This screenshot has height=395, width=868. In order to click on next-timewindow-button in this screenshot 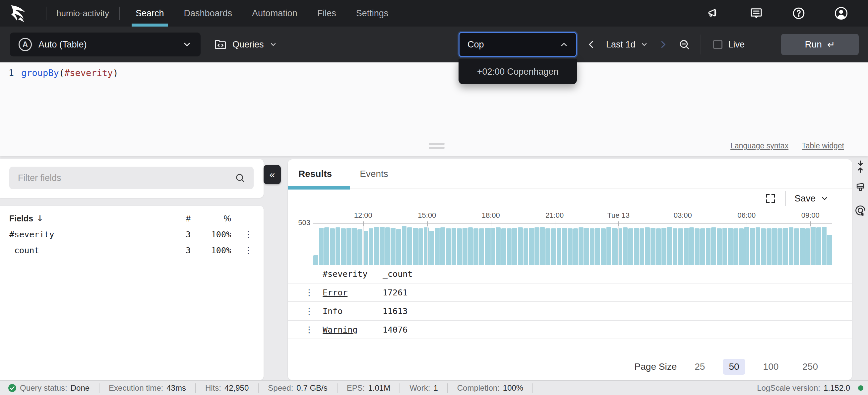, I will do `click(663, 45)`.